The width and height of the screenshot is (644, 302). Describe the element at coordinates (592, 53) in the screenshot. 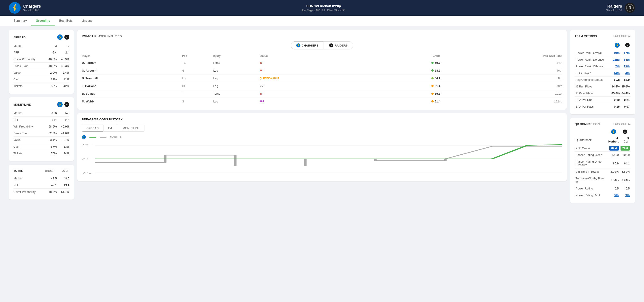

I see `metrics-label: Power Rank: Overall` at that location.